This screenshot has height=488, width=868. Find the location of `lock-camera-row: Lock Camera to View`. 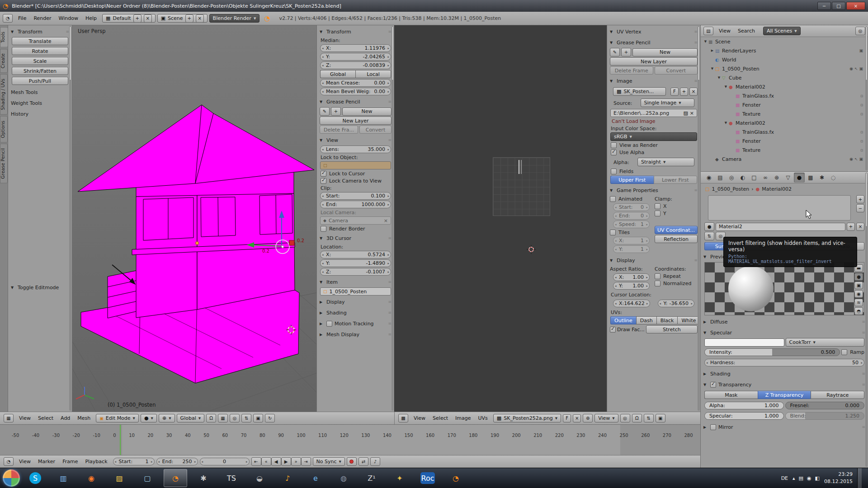

lock-camera-row: Lock Camera to View is located at coordinates (355, 181).